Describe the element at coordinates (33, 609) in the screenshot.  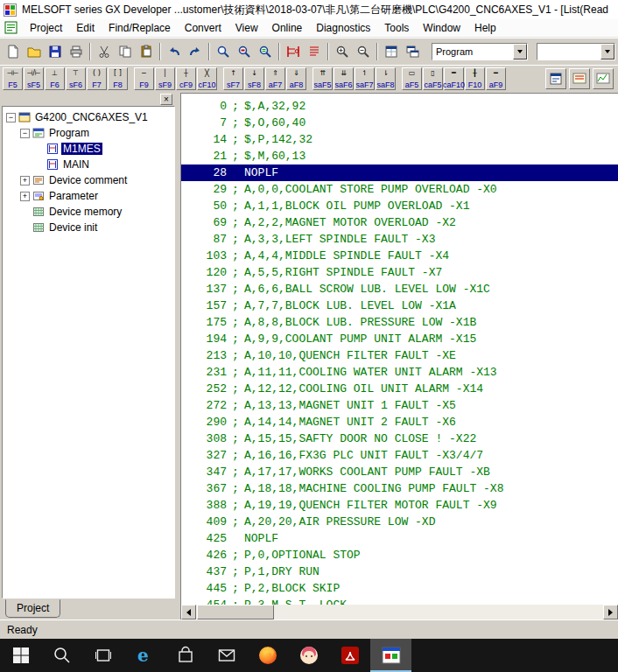
I see `project-tab: Project` at that location.